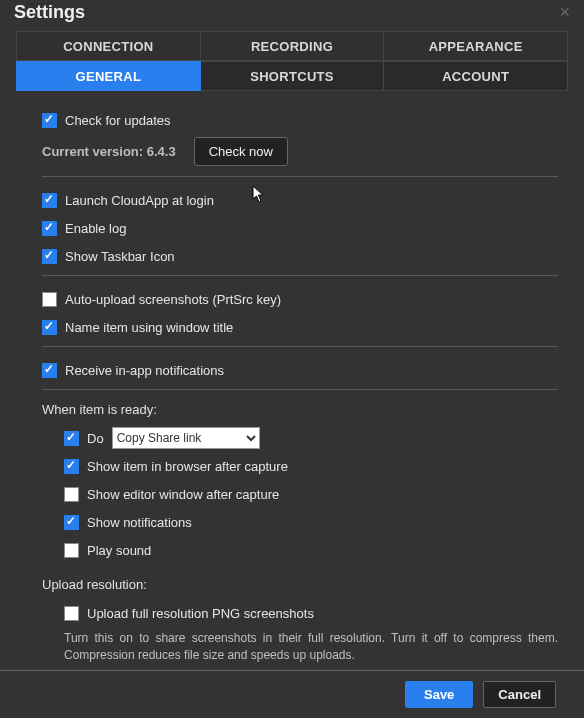  I want to click on version-label: Current version: 6.4.3, so click(109, 152).